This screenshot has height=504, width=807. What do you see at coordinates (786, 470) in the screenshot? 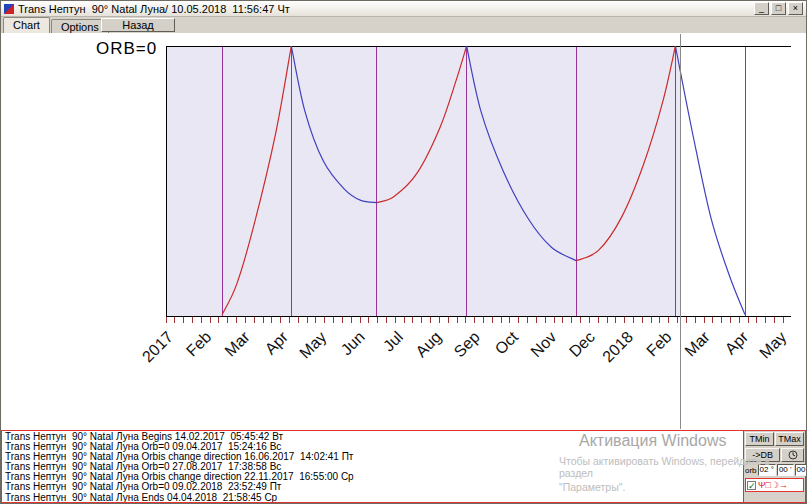
I see `orb-minutes-field: 00 '` at bounding box center [786, 470].